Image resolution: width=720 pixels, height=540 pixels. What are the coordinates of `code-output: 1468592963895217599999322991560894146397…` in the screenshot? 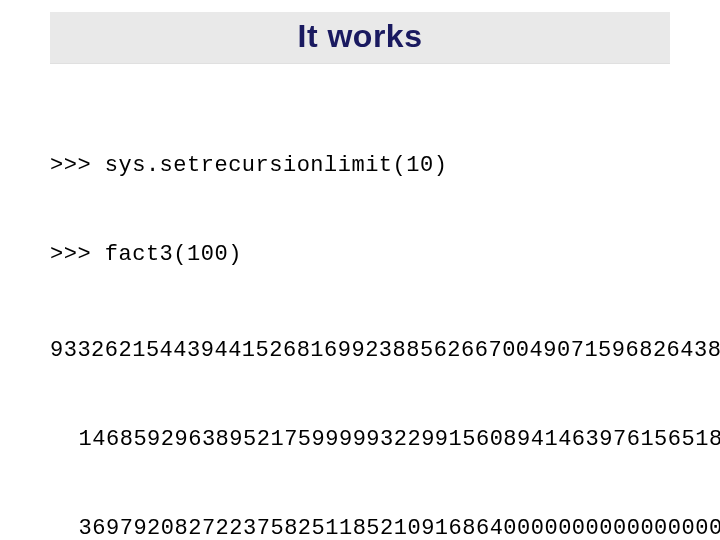 It's located at (360, 440).